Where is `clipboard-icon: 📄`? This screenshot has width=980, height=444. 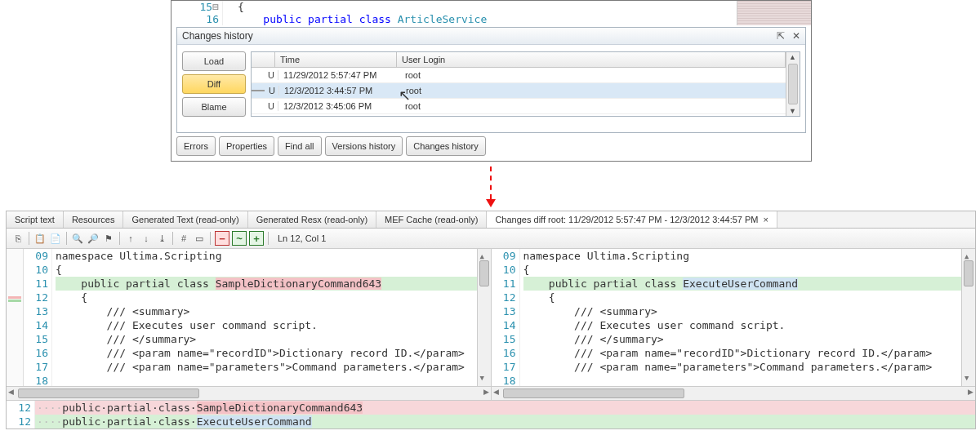 clipboard-icon: 📄 is located at coordinates (56, 238).